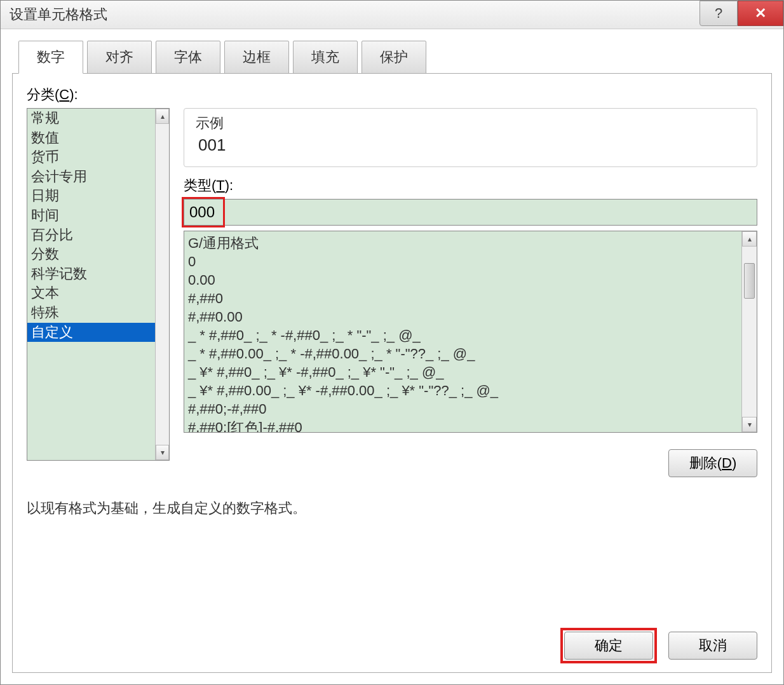 The height and width of the screenshot is (685, 784). Describe the element at coordinates (74, 94) in the screenshot. I see `category-label-suffix: ):` at that location.